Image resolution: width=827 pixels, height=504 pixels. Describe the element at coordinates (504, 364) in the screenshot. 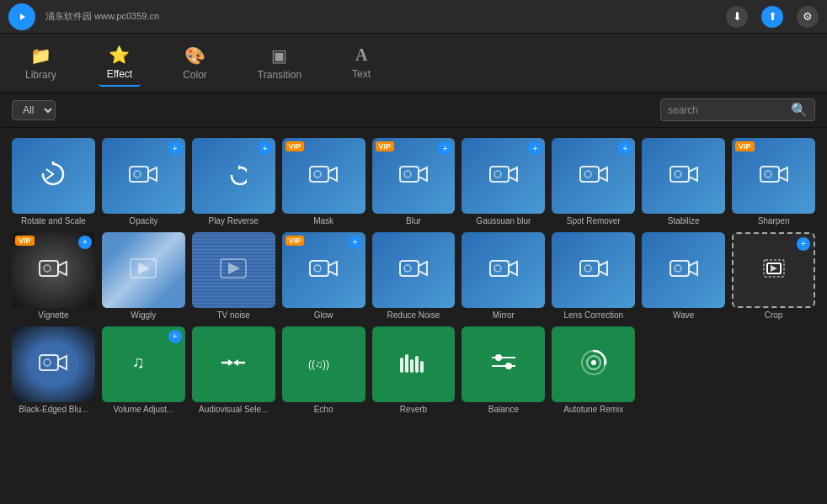

I see `effect-thumb-balance` at that location.